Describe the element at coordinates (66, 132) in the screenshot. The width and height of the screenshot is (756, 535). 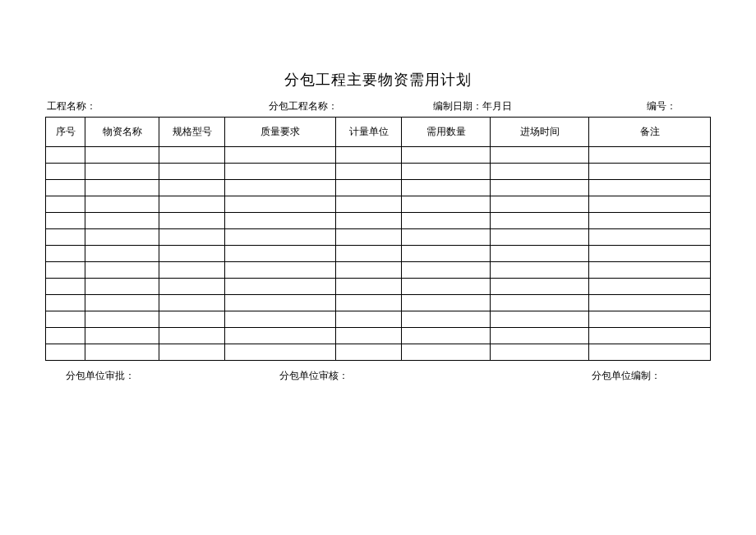
I see `header-seq: 序号` at that location.